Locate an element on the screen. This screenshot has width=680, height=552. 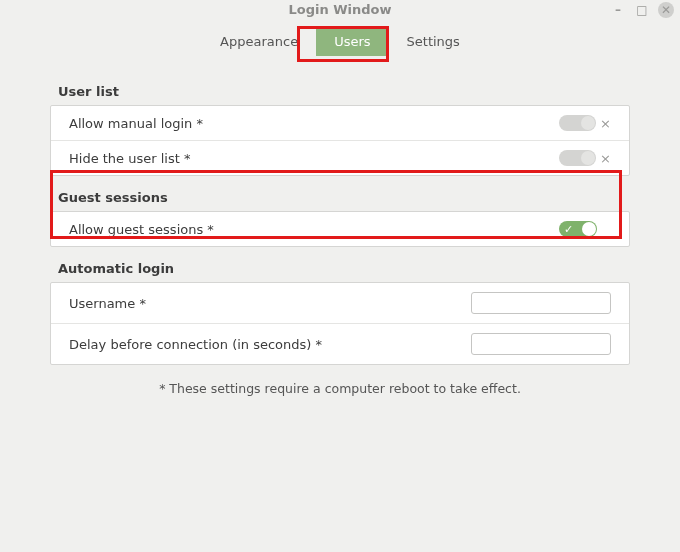
row-allow-guest-sessions: Allow guest sessions * ✓ is located at coordinates (340, 229).